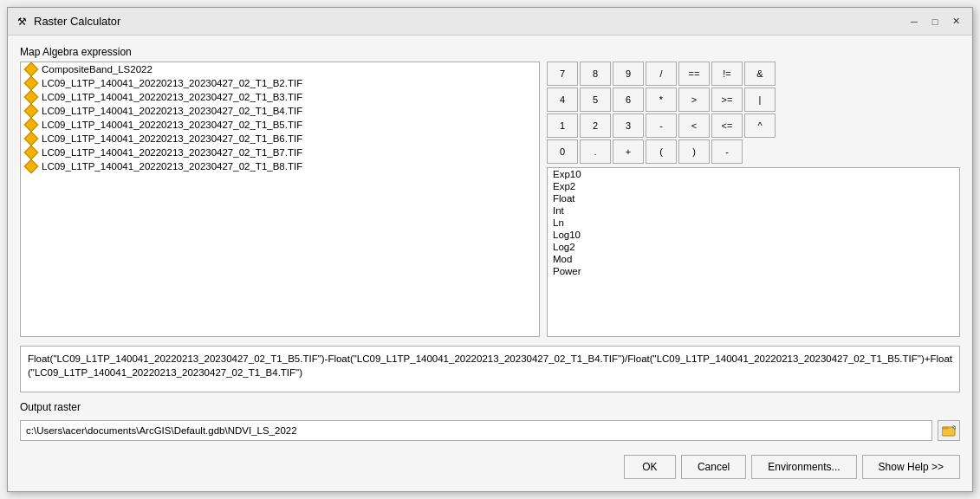 This screenshot has height=499, width=980. Describe the element at coordinates (628, 152) in the screenshot. I see `calc-button-_: +` at that location.